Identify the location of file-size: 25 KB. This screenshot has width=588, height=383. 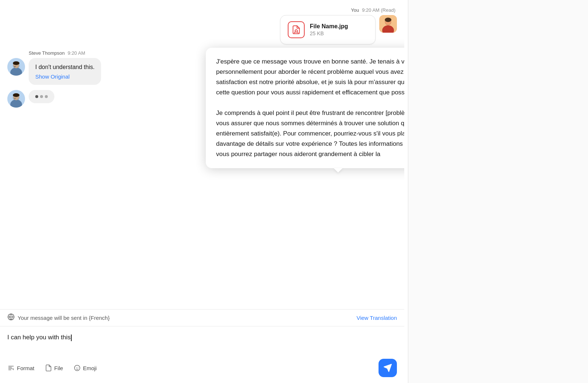
(329, 33).